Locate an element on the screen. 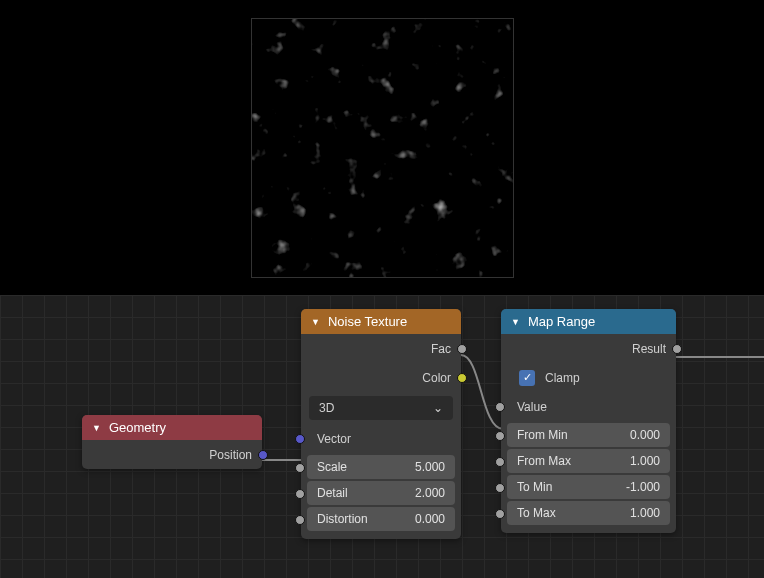 The width and height of the screenshot is (764, 578). clamp-row: ✓ Clamp is located at coordinates (588, 378).